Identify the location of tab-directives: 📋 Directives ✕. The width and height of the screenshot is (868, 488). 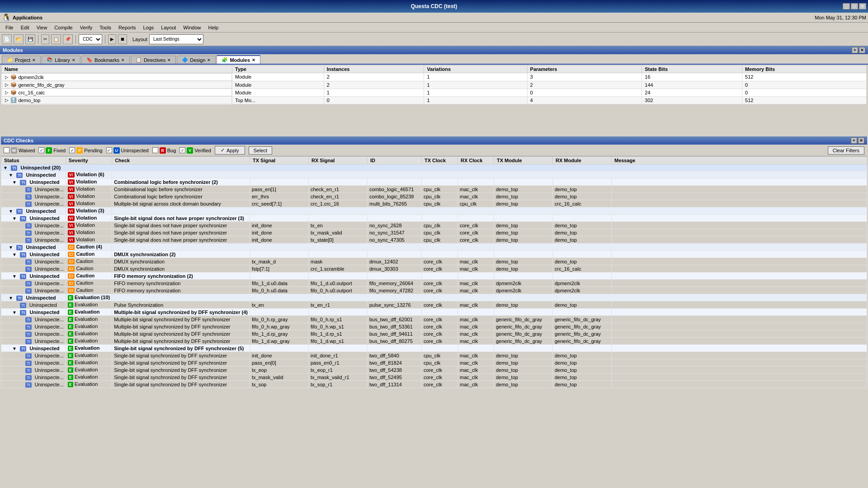
(153, 60).